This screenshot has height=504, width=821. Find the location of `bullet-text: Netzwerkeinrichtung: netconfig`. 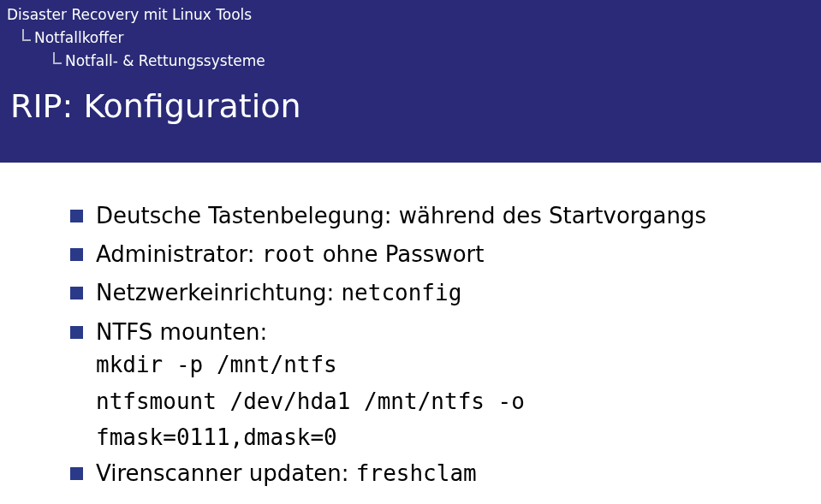

bullet-text: Netzwerkeinrichtung: netconfig is located at coordinates (433, 293).